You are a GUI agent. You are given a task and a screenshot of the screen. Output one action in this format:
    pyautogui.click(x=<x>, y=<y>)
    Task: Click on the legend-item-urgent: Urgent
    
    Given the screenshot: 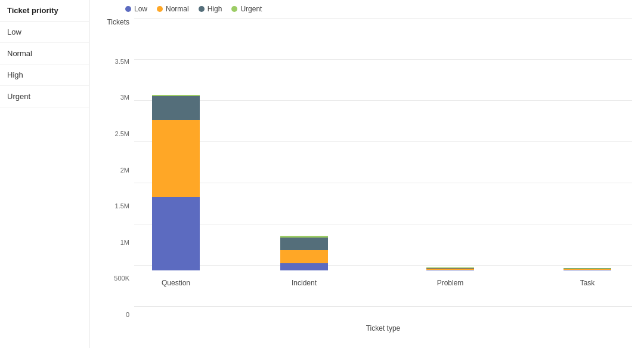 What is the action you would take?
    pyautogui.click(x=247, y=9)
    